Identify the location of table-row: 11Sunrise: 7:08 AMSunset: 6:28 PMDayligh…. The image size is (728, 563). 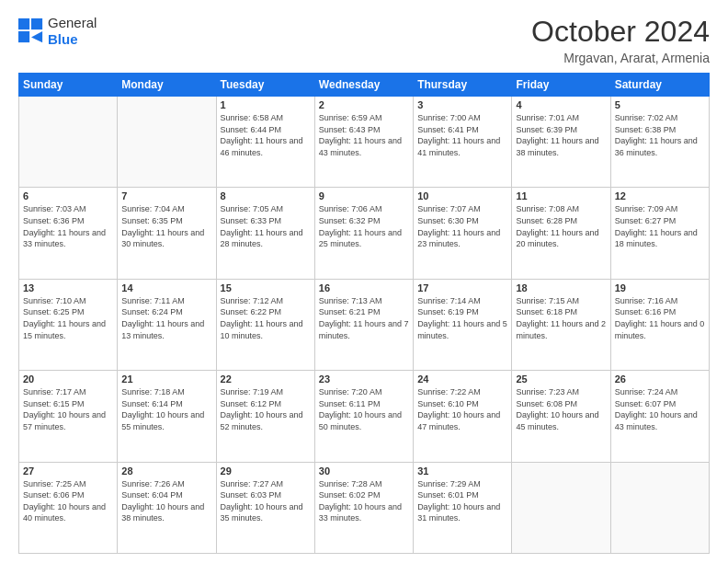
(561, 234).